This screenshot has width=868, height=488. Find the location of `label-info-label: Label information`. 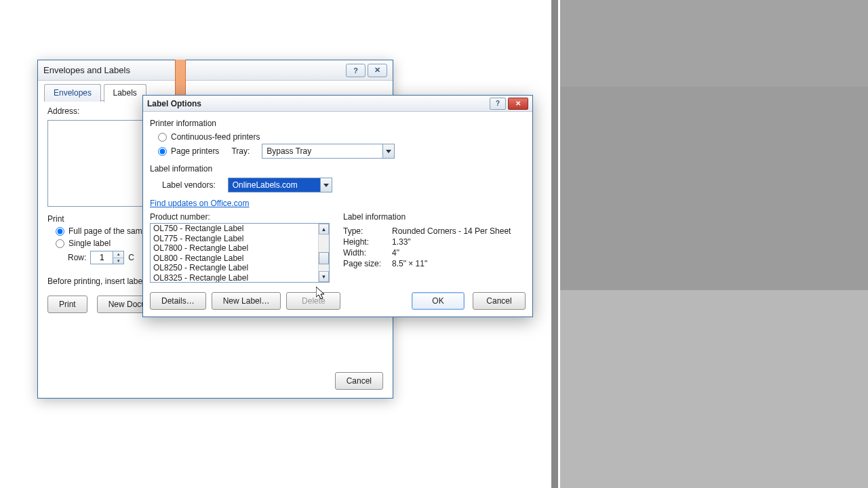

label-info-label: Label information is located at coordinates (338, 169).